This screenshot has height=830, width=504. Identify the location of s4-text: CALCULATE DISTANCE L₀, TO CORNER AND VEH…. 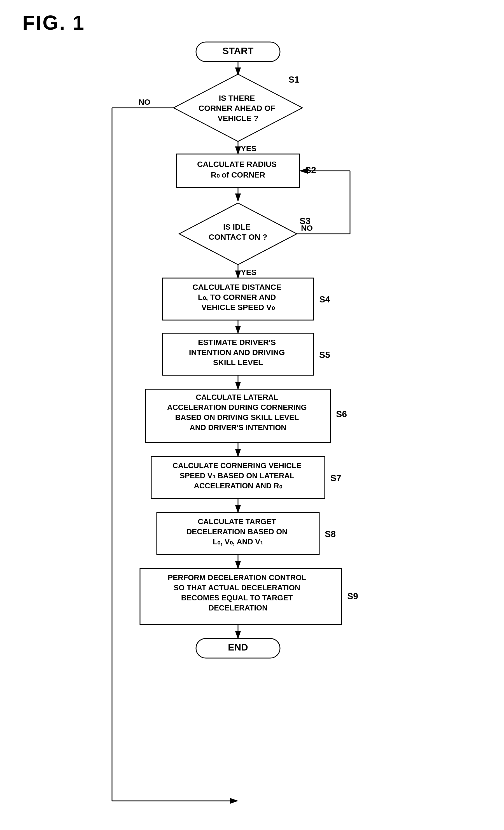
(238, 297).